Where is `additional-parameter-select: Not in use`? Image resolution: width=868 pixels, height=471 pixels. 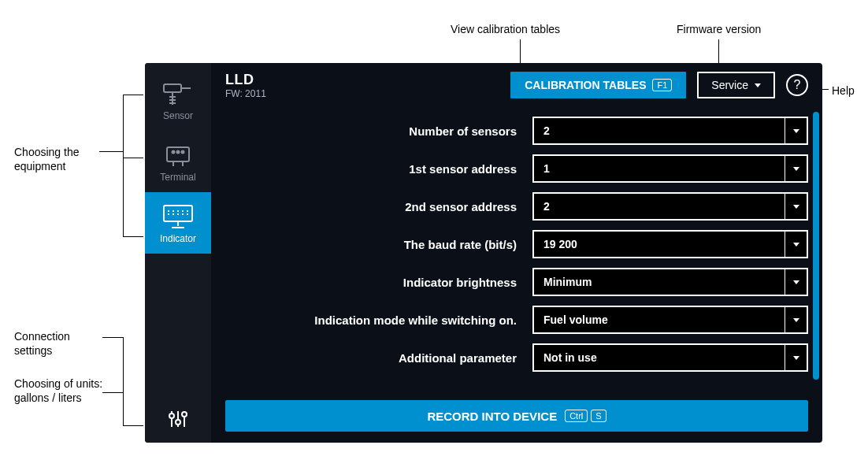 additional-parameter-select: Not in use is located at coordinates (670, 358).